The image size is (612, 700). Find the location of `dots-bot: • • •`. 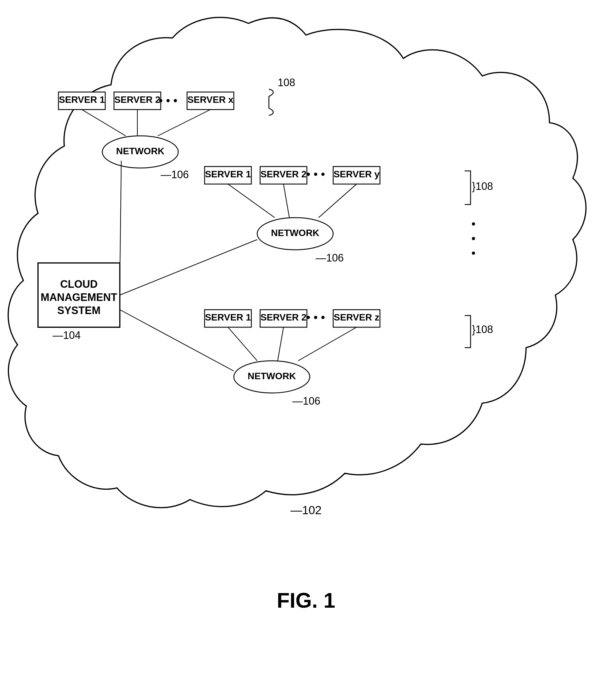

dots-bot: • • • is located at coordinates (316, 317).